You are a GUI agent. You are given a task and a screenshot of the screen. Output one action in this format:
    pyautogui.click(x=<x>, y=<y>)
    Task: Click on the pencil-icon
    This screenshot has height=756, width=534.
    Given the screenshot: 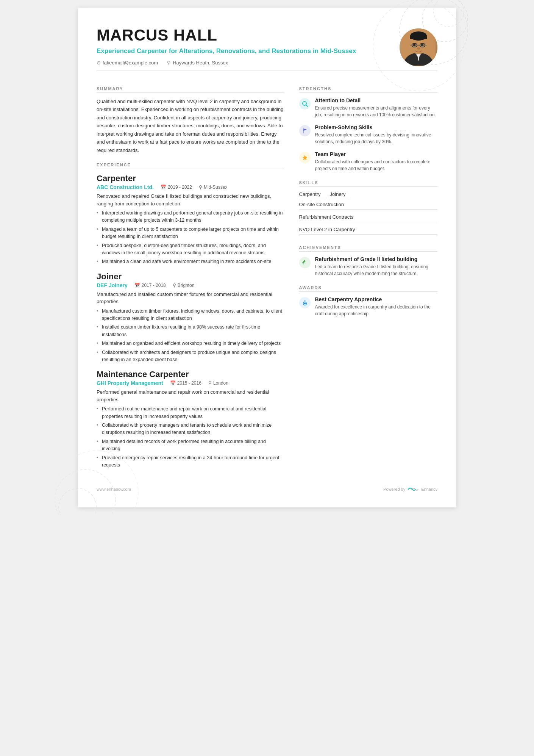 What is the action you would take?
    pyautogui.click(x=305, y=263)
    